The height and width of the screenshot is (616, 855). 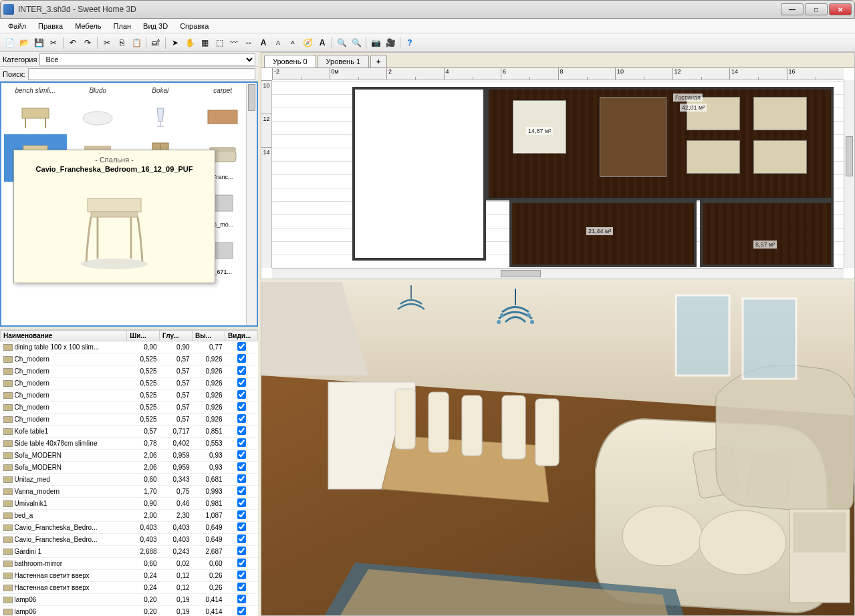 What do you see at coordinates (130, 516) in the screenshot?
I see `table-row: bed_a2,002,301,087` at bounding box center [130, 516].